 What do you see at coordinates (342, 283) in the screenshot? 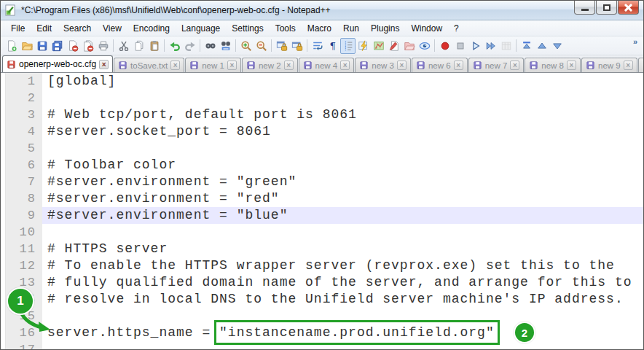
I see `code-text: # fully qualified domain name of the ser…` at bounding box center [342, 283].